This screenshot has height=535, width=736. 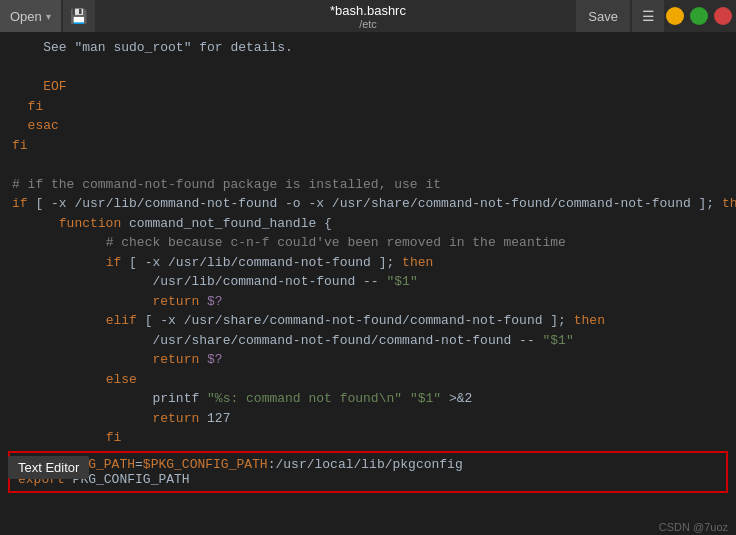 I want to click on highlighted-code-block: PKG_CONFIG_PATH=$PKG_CONFIG_PATH:/usr/lo…, so click(x=368, y=472).